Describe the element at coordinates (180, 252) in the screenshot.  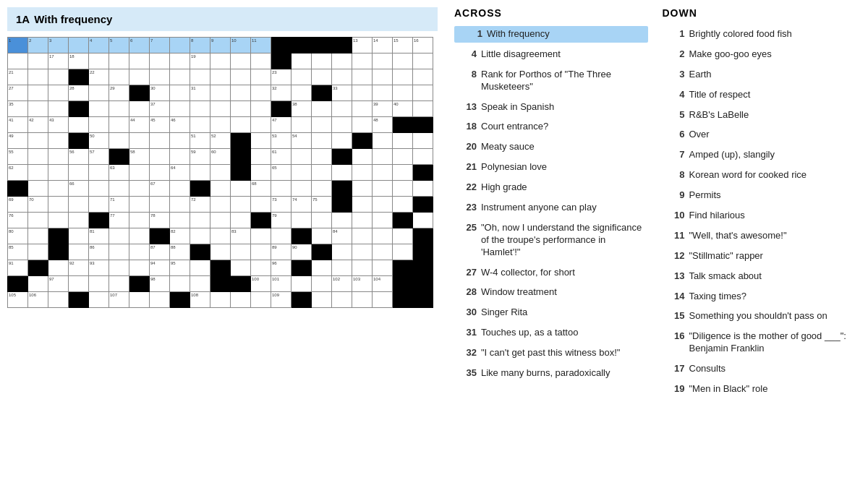
I see `grid-cell: 88` at that location.